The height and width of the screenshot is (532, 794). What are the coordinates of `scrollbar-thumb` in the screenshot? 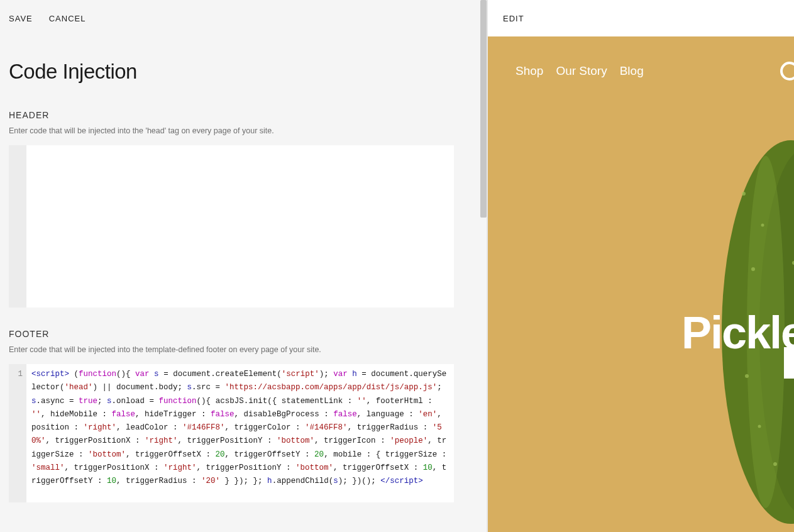 It's located at (483, 109).